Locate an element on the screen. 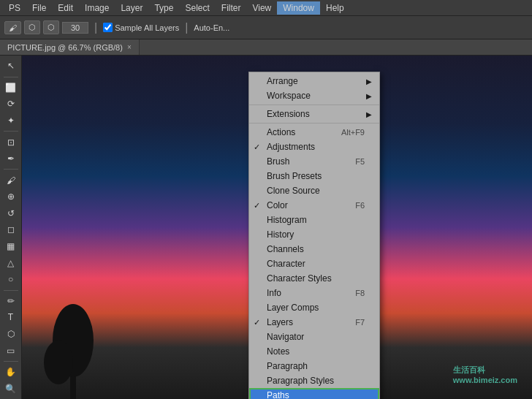 The width and height of the screenshot is (532, 399). menu-window: Window is located at coordinates (298, 8).